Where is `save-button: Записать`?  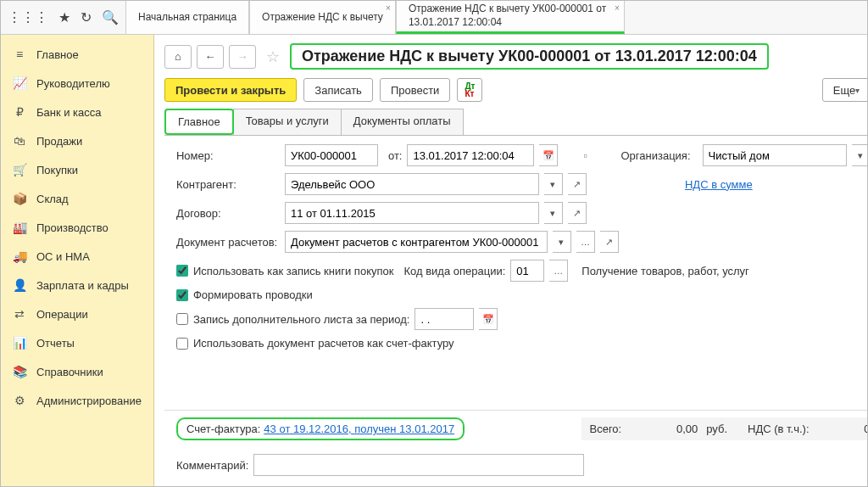
save-button: Записать is located at coordinates (338, 90).